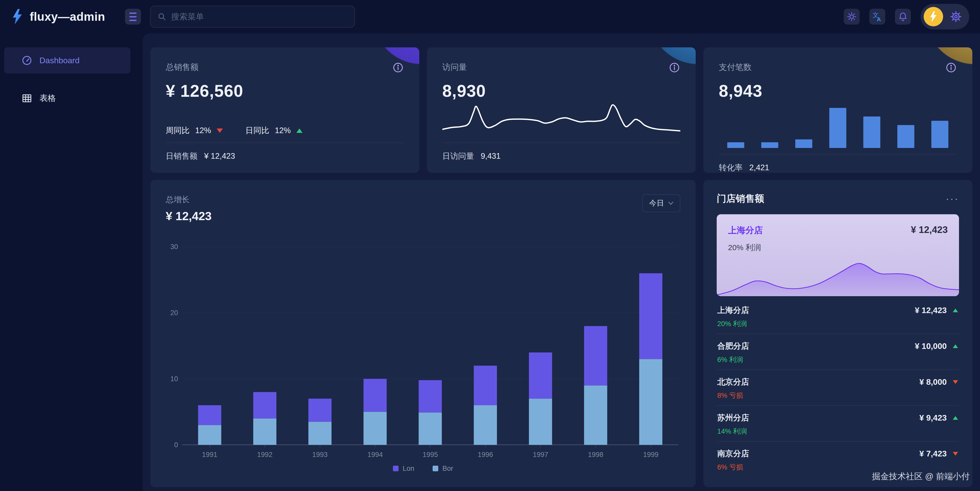 This screenshot has height=491, width=980. Describe the element at coordinates (189, 200) in the screenshot. I see `growth-label: 总增长` at that location.